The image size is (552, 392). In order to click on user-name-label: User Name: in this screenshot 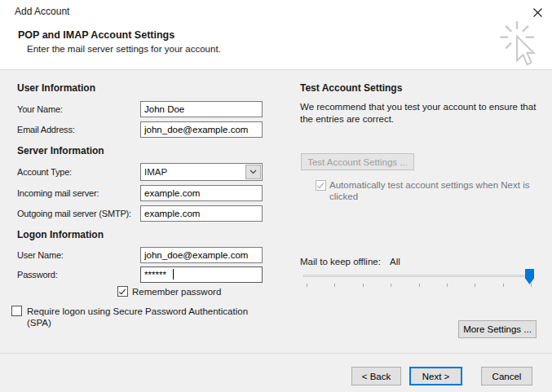, I will do `click(41, 255)`.